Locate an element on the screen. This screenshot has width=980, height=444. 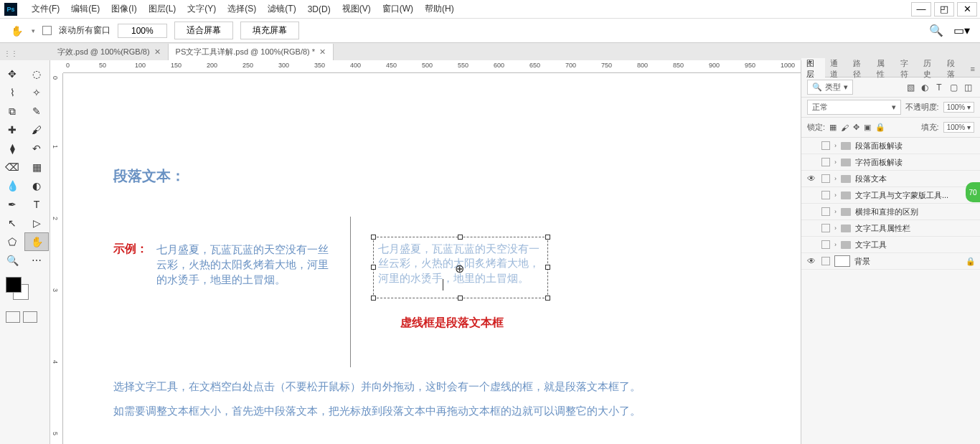
dropdown-icon: ▾ is located at coordinates (33, 31).